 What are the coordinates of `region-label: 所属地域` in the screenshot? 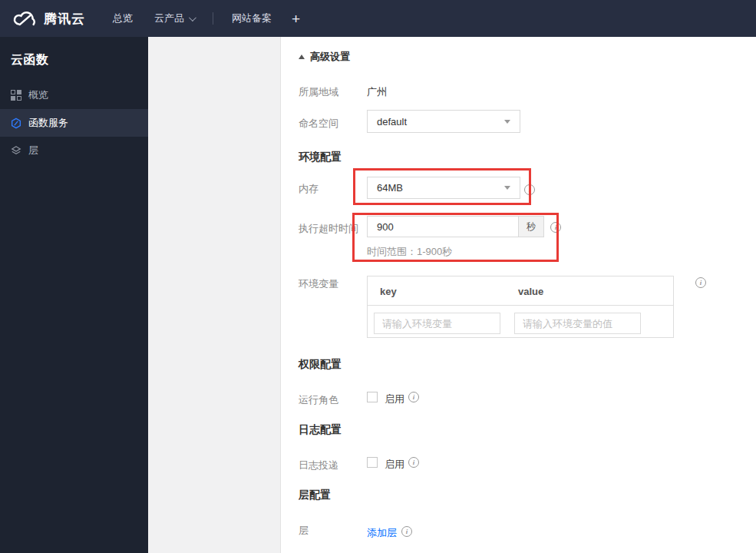 It's located at (319, 92).